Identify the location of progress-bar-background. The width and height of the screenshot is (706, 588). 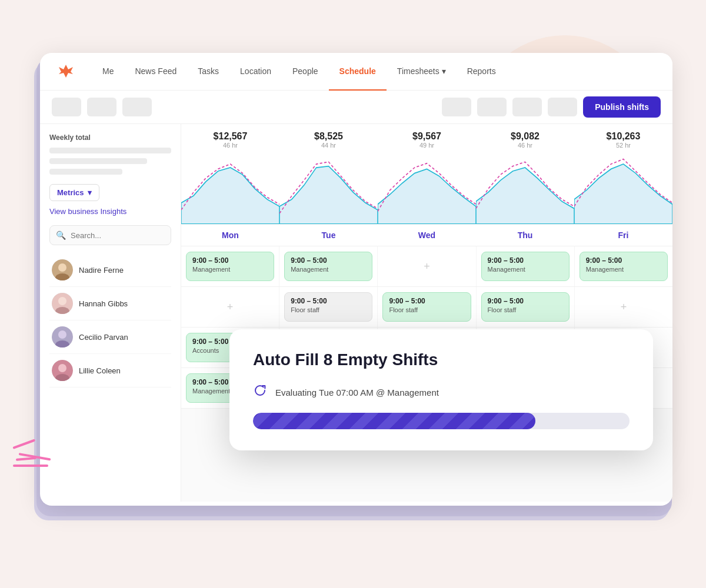
(441, 421).